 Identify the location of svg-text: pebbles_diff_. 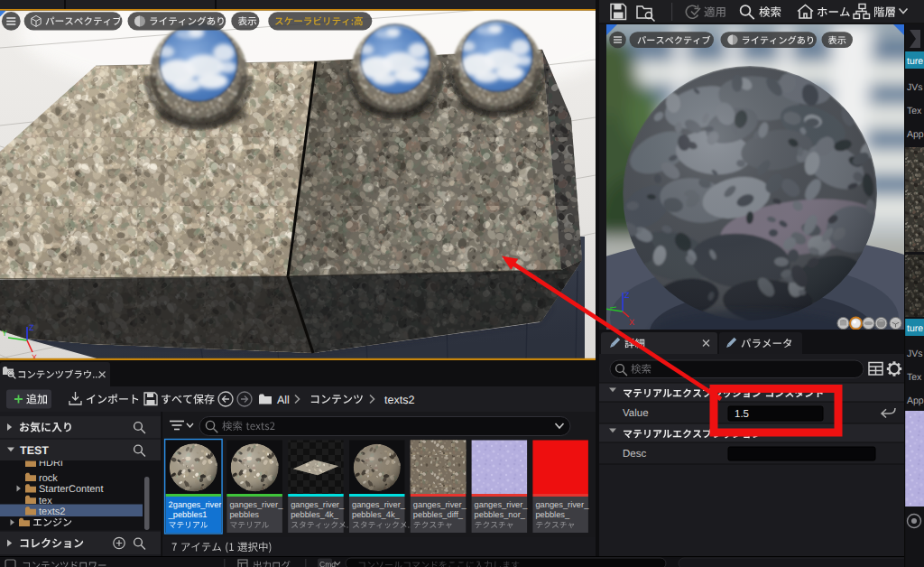
(439, 515).